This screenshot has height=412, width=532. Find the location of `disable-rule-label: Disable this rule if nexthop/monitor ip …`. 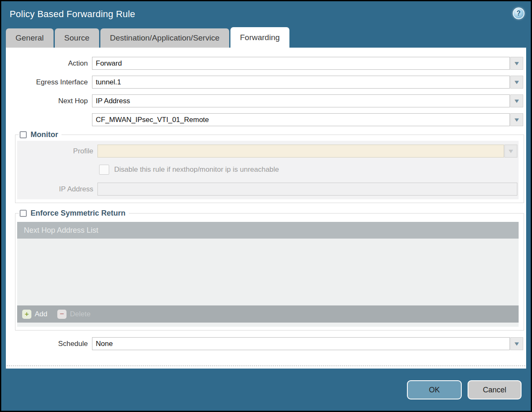

disable-rule-label: Disable this rule if nexthop/monitor ip … is located at coordinates (197, 170).